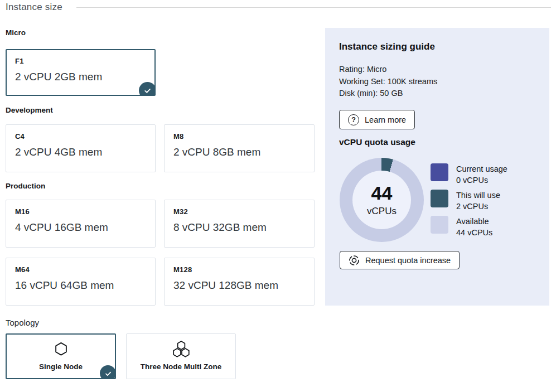  I want to click on legend-swatch-this-will-use, so click(439, 199).